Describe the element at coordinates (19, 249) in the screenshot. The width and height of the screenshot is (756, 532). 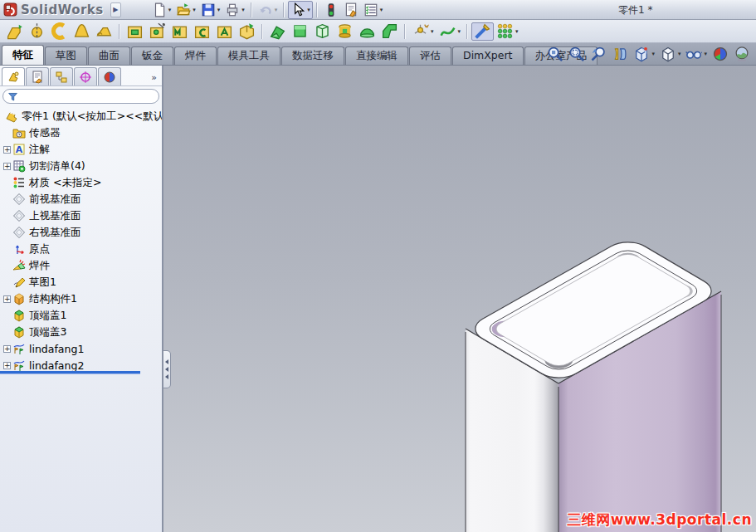
I see `origin-icon` at that location.